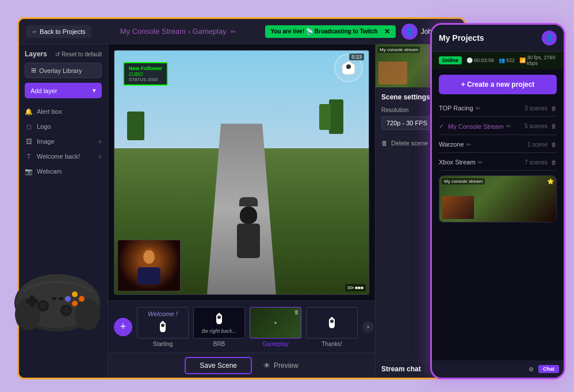 The width and height of the screenshot is (574, 392). Describe the element at coordinates (537, 145) in the screenshot. I see `warzone-scenes: 1 scene` at that location.